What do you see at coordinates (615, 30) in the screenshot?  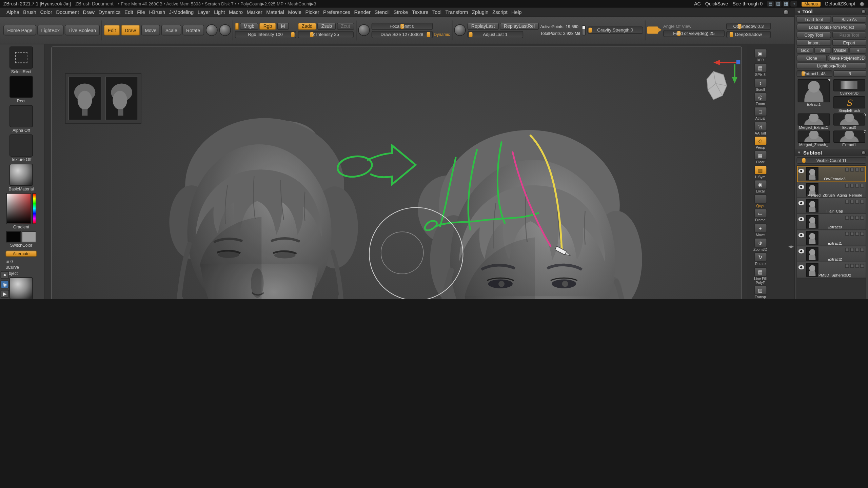 I see `gravity-slider: Gravity Strength 0` at bounding box center [615, 30].